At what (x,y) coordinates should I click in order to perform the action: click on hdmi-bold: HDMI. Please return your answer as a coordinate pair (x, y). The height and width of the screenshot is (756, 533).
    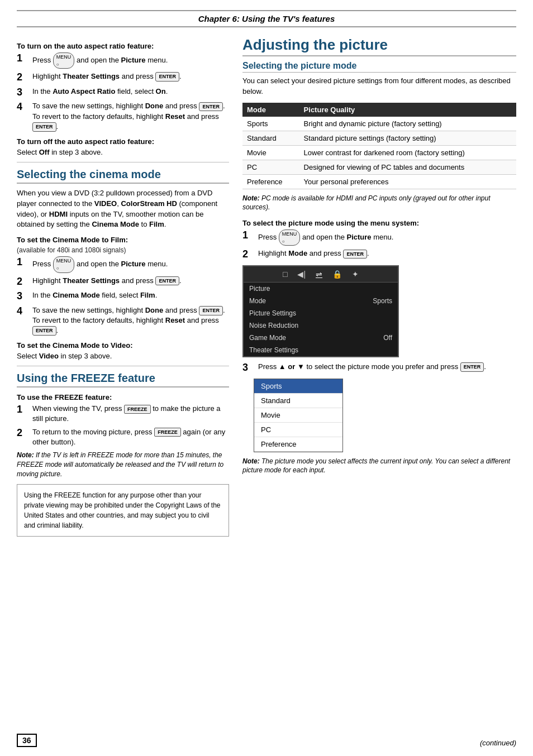
    Looking at the image, I should click on (58, 214).